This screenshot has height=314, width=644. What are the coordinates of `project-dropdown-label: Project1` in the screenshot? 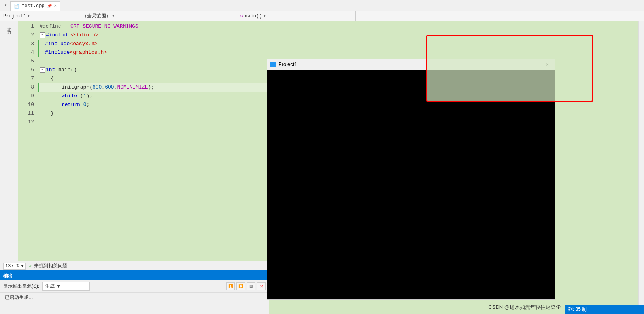 It's located at (15, 16).